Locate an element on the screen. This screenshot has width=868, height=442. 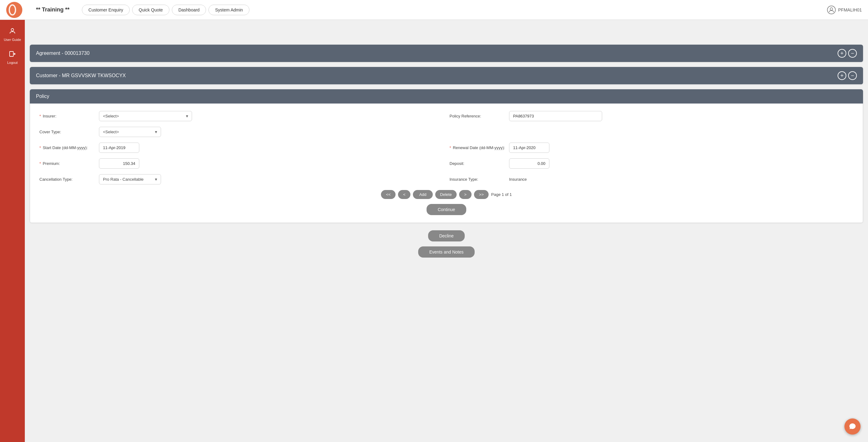
insurer-select: <Select> is located at coordinates (146, 116).